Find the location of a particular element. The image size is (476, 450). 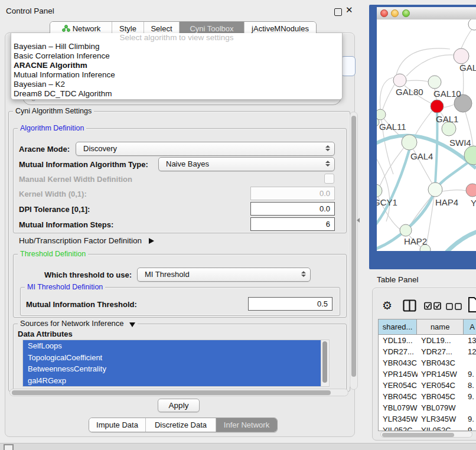

network-edges-highlighted is located at coordinates (426, 182).